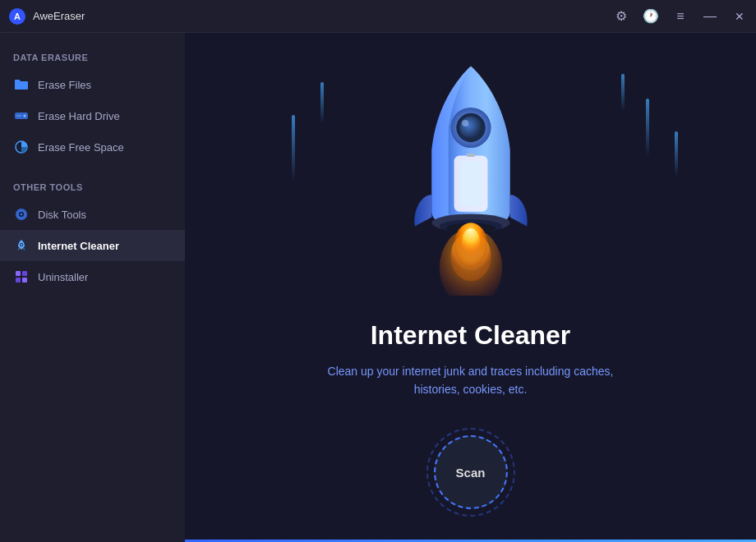  What do you see at coordinates (471, 381) in the screenshot?
I see `main-description: Clean up your internet junk and traces i…` at bounding box center [471, 381].